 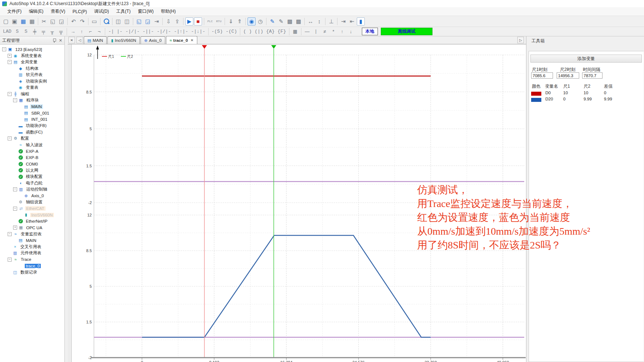 What do you see at coordinates (32, 183) in the screenshot?
I see `tree-item-electronic-cam: ◖电子凸轮` at bounding box center [32, 183].